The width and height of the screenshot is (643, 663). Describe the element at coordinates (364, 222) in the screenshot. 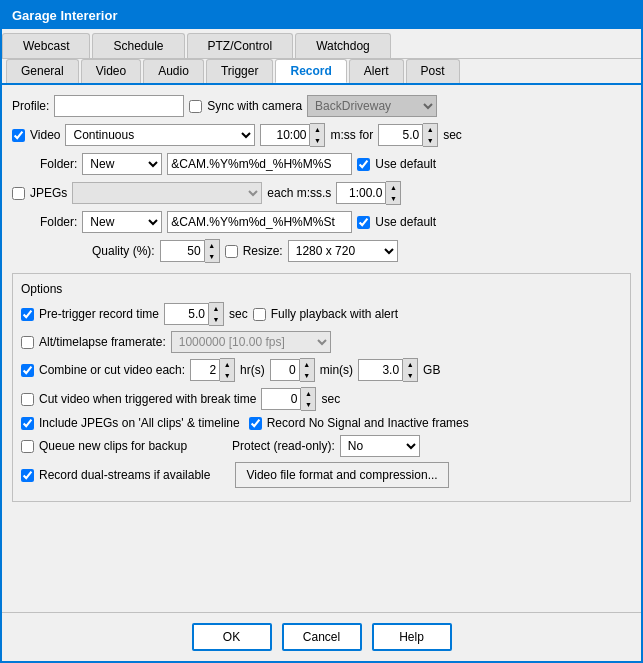

I see `jpegs-use-default-checkbox` at that location.